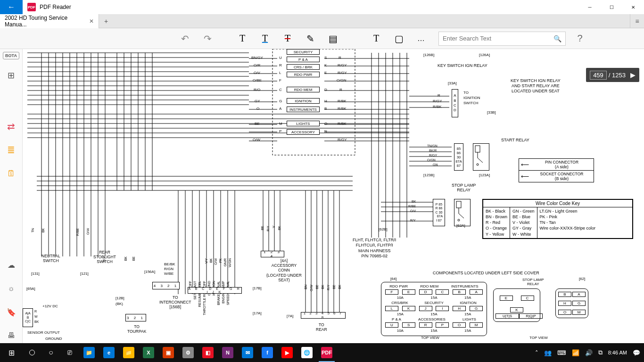 The height and width of the screenshot is (362, 644). What do you see at coordinates (280, 73) in the screenshot?
I see `pin-label: L` at bounding box center [280, 73].